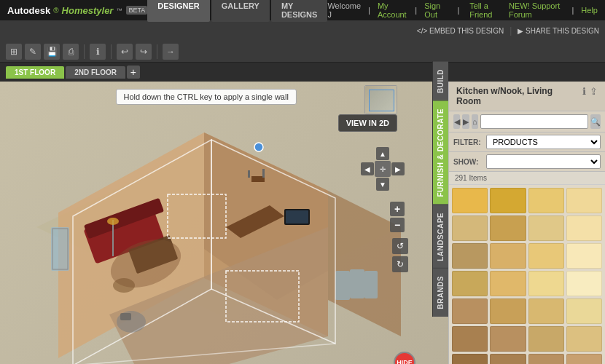 The height and width of the screenshot is (364, 605). Describe the element at coordinates (125, 52) in the screenshot. I see `toolbar-undo-icon: ↩` at that location.